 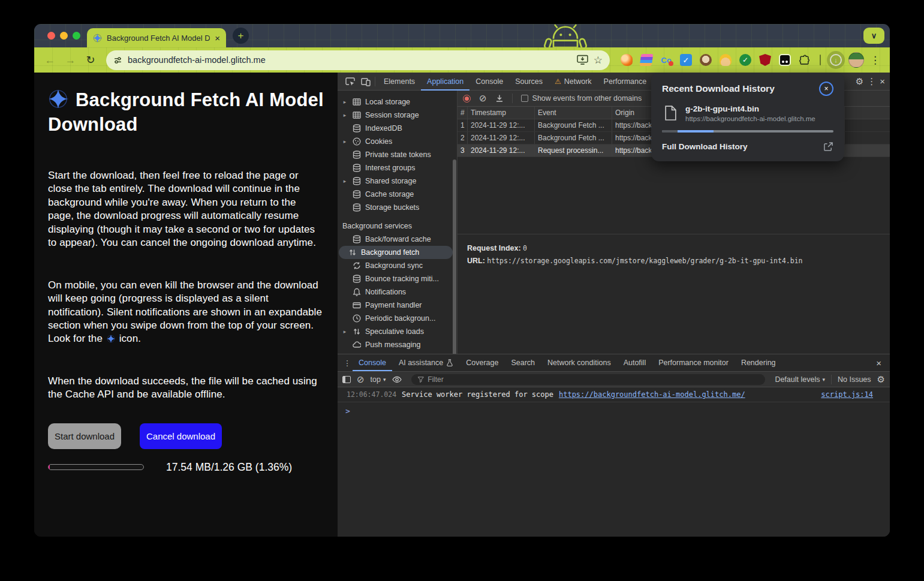 I want to click on devtools-close-icon: ×, so click(x=883, y=82).